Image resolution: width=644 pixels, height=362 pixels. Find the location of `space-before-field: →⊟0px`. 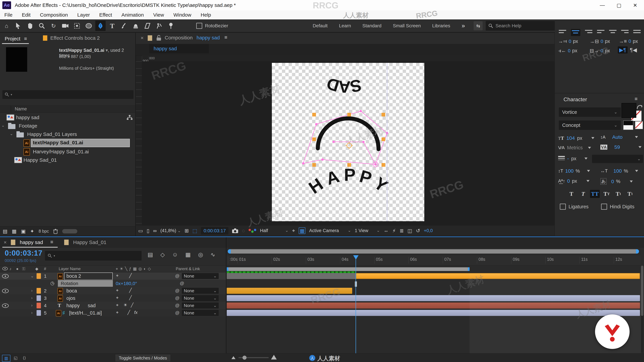

space-before-field: →⊟0px is located at coordinates (600, 41).